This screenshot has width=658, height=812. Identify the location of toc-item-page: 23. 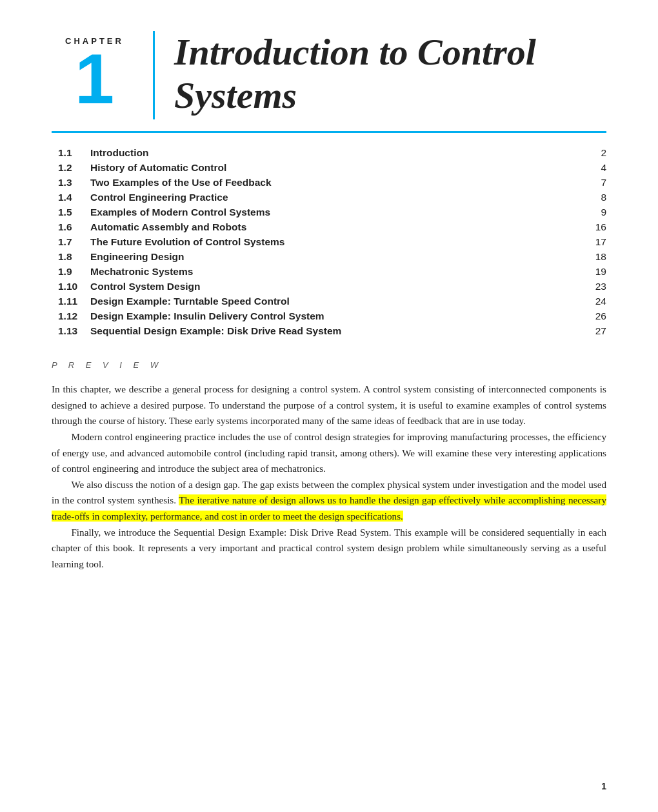
(601, 287).